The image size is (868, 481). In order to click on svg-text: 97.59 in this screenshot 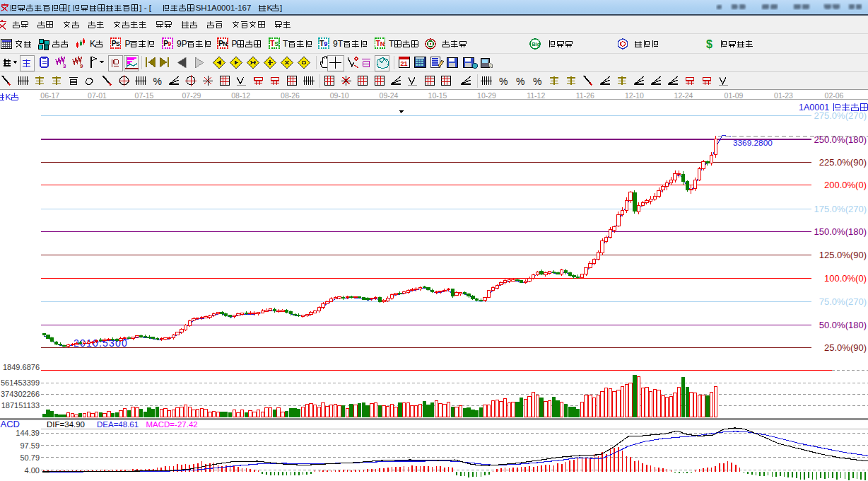, I will do `click(30, 446)`.